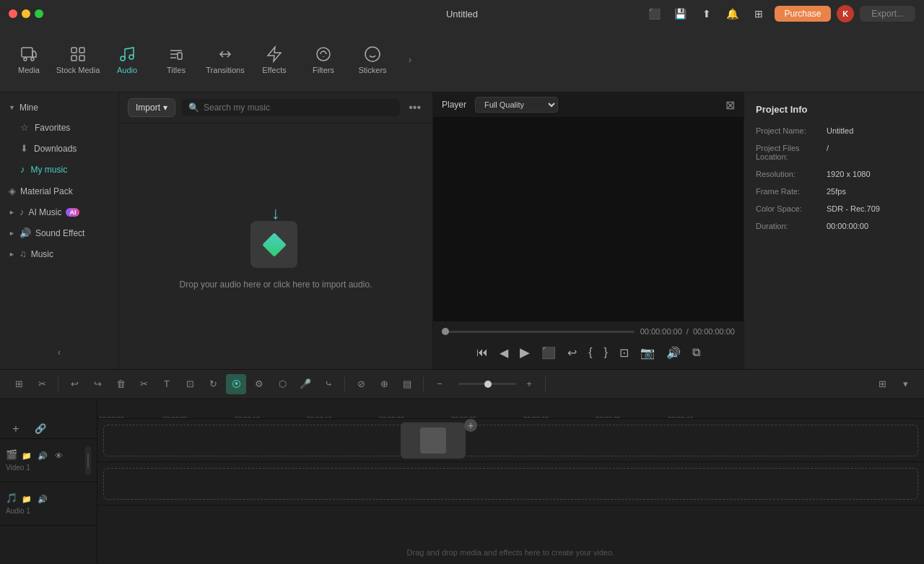 The width and height of the screenshot is (924, 564). Describe the element at coordinates (759, 14) in the screenshot. I see `layout-icon: ⊞` at that location.